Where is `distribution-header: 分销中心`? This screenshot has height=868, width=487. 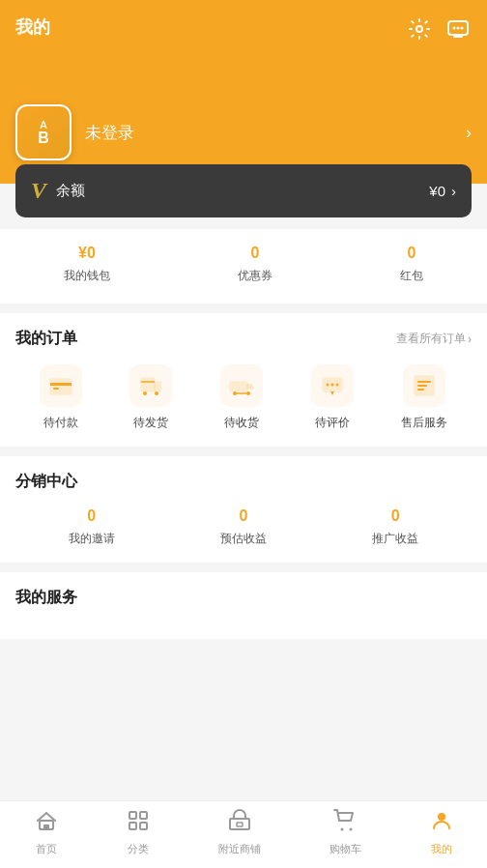 distribution-header: 分销中心 is located at coordinates (244, 481).